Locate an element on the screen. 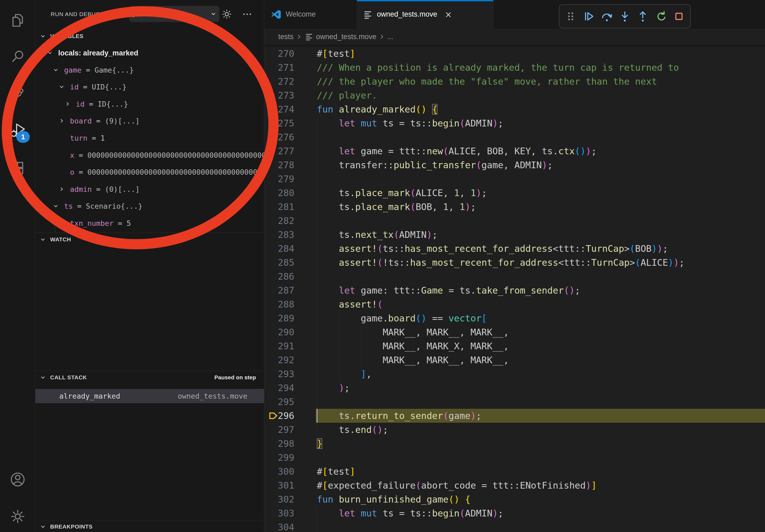 This screenshot has height=532, width=765. code-line: 297 ts.end(); is located at coordinates (514, 430).